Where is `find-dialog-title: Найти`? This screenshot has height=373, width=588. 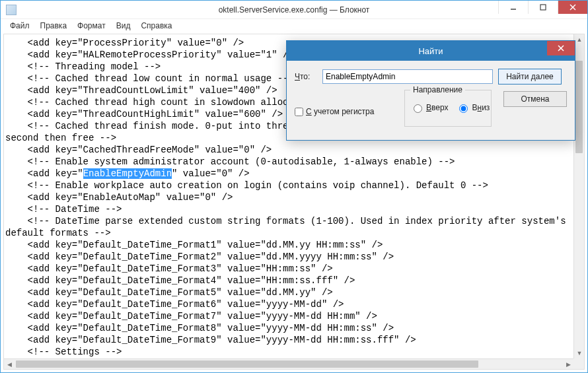 find-dialog-title: Найти is located at coordinates (431, 51).